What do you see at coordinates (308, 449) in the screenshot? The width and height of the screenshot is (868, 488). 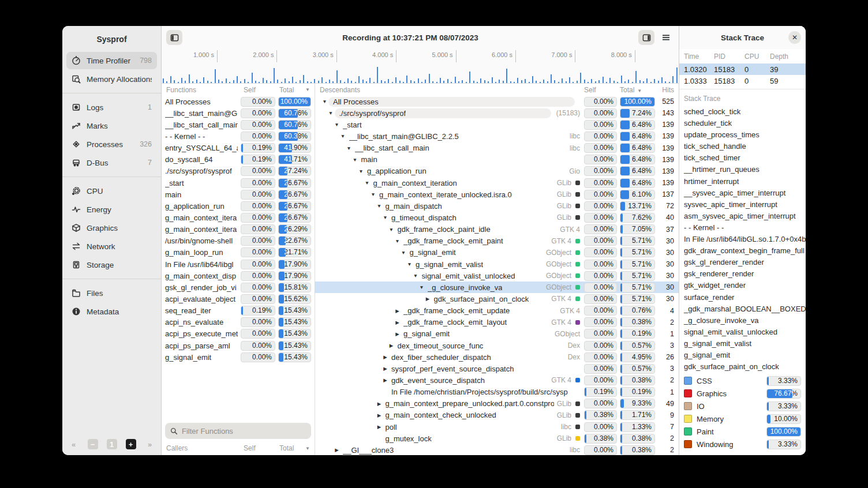 I see `sort-descending-icon: ▼` at bounding box center [308, 449].